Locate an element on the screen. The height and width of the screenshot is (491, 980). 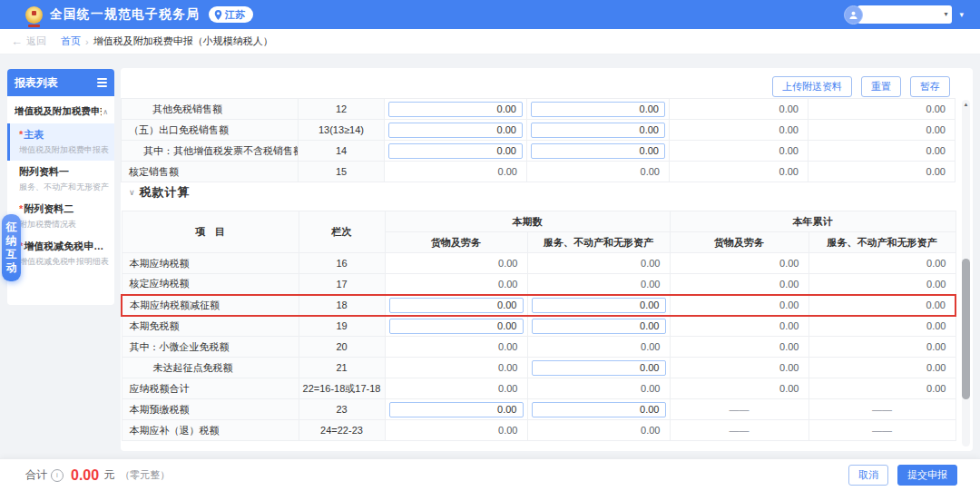
row-column-number: 21 is located at coordinates (341, 368).